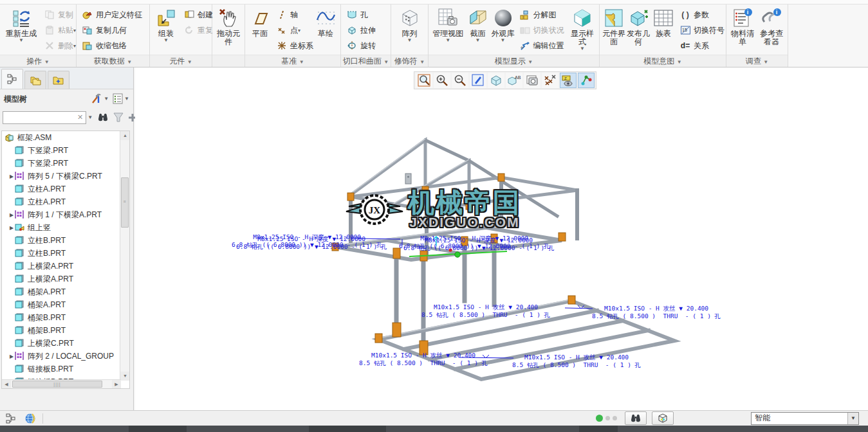  What do you see at coordinates (61, 163) in the screenshot?
I see `tree-item-2: 下竖梁.PRT` at bounding box center [61, 163].